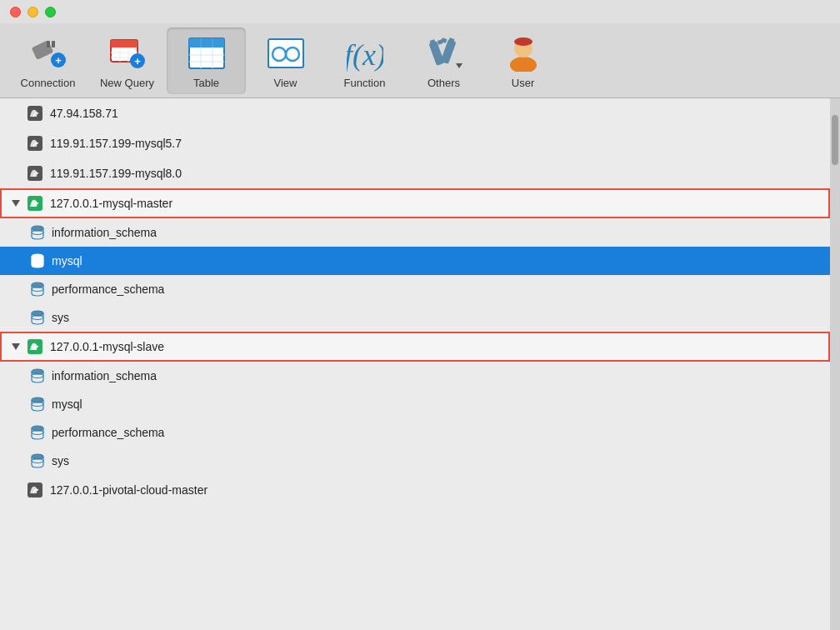 The height and width of the screenshot is (630, 840). Describe the element at coordinates (835, 364) in the screenshot. I see `scrollbar` at that location.